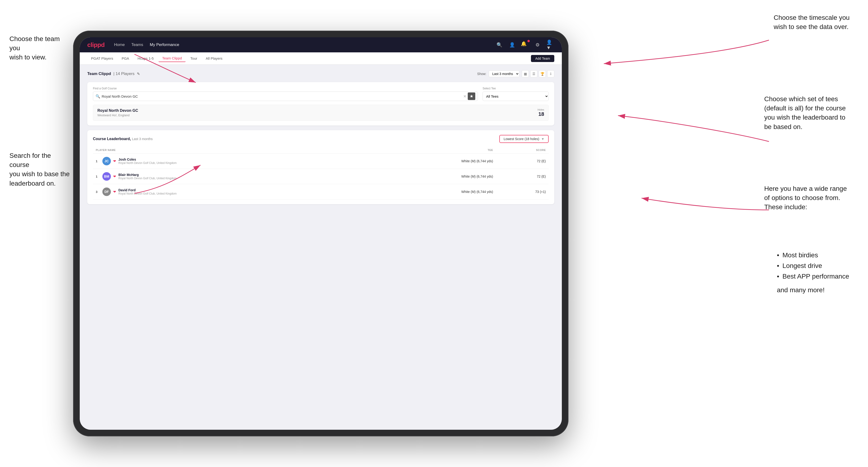 This screenshot has width=868, height=467. What do you see at coordinates (525, 45) in the screenshot?
I see `notification-icon: 🔔` at bounding box center [525, 45].